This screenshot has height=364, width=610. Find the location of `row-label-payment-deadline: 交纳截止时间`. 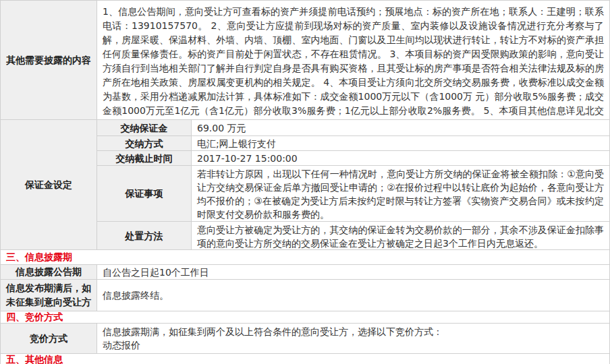

row-label-payment-deadline: 交纳截止时间 is located at coordinates (144, 158).